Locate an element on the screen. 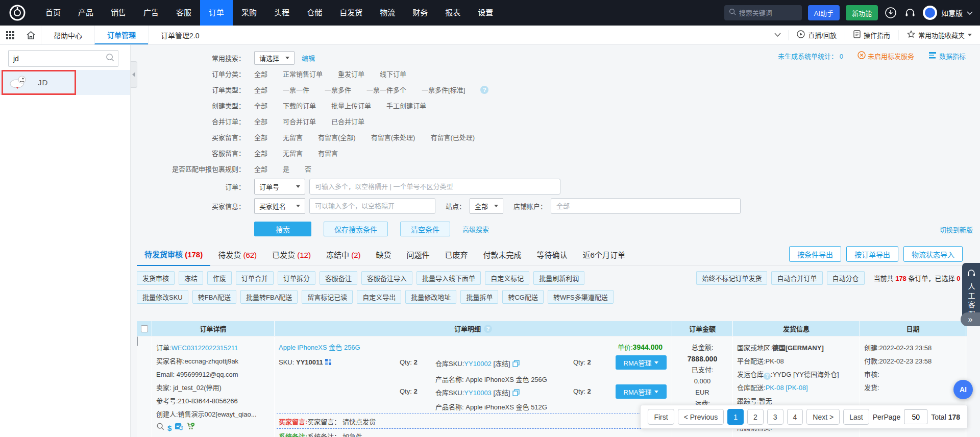 Image resolution: width=980 pixels, height=437 pixels. warehouse-sku-link: YY10002 is located at coordinates (478, 363).